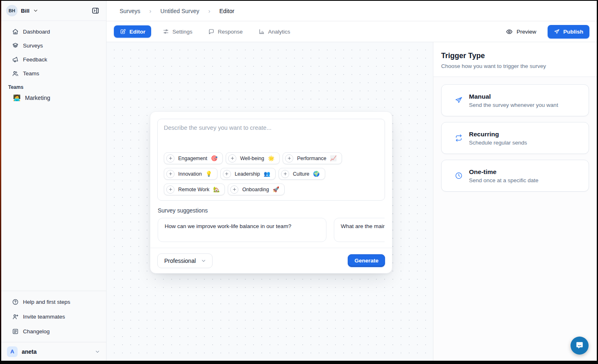  What do you see at coordinates (225, 32) in the screenshot?
I see `tab: Response` at bounding box center [225, 32].